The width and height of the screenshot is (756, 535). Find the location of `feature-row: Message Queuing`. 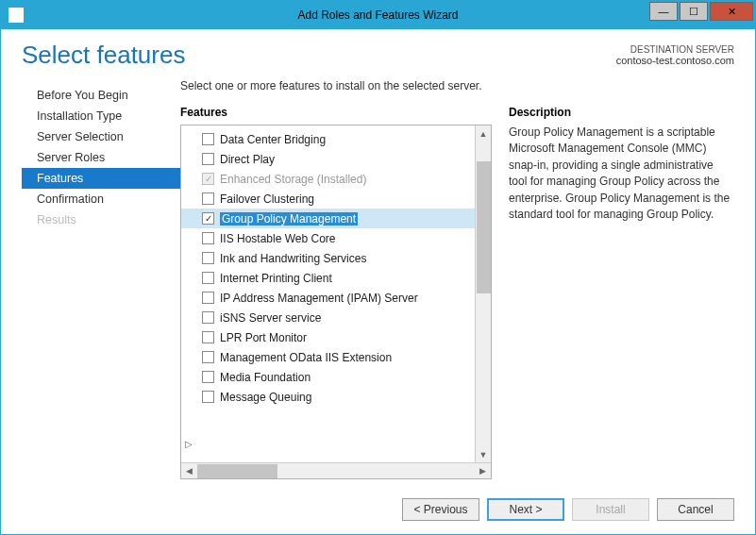

feature-row: Message Queuing is located at coordinates (328, 396).